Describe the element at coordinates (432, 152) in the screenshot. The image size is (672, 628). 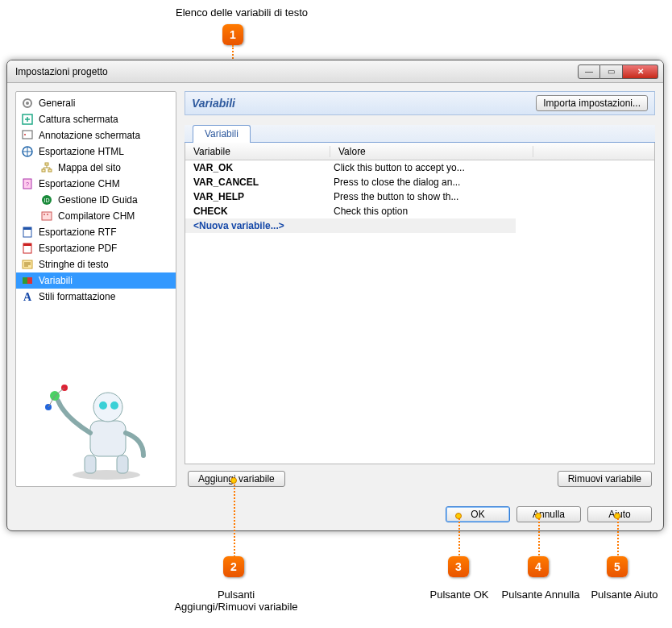
I see `header-valore: Valore` at that location.